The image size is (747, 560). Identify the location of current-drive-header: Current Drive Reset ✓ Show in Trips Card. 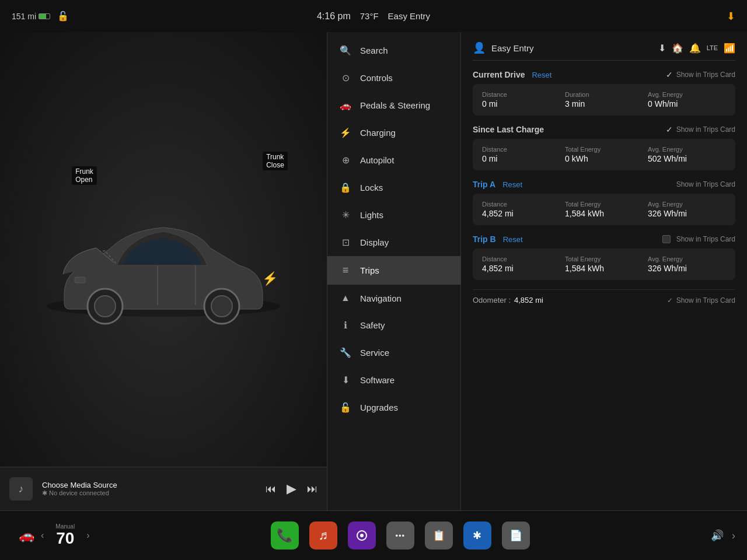
(604, 75).